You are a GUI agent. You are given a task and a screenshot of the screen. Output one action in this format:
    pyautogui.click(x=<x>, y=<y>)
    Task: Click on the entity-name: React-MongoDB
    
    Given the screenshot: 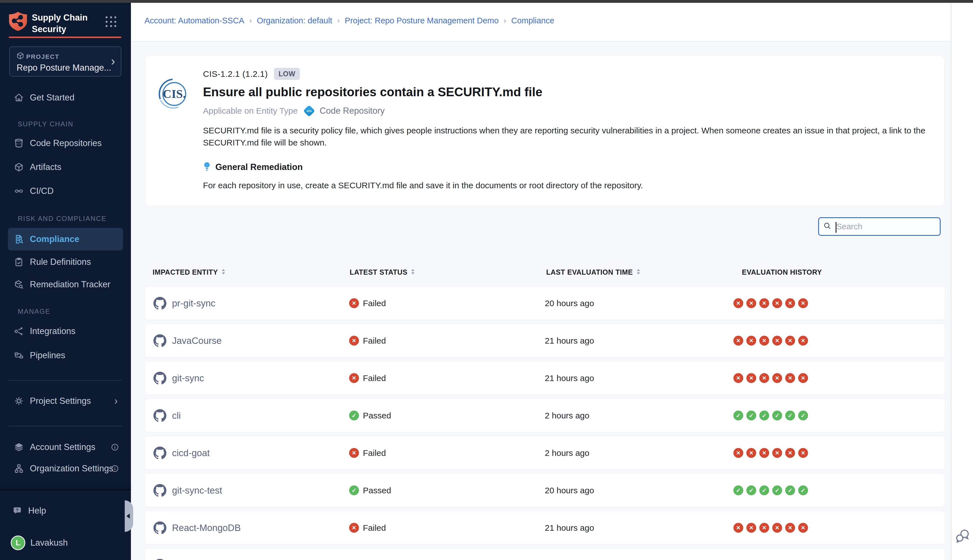 What is the action you would take?
    pyautogui.click(x=206, y=528)
    